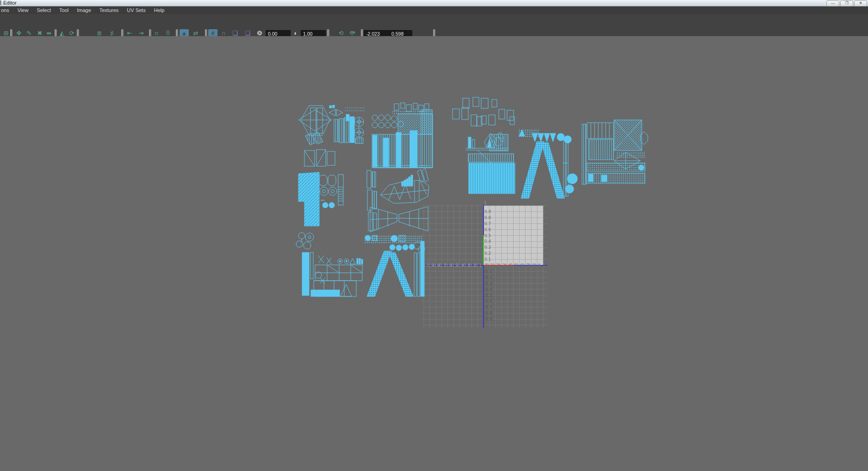 The width and height of the screenshot is (868, 471). Describe the element at coordinates (486, 265) in the screenshot. I see `svg-text: 0` at that location.